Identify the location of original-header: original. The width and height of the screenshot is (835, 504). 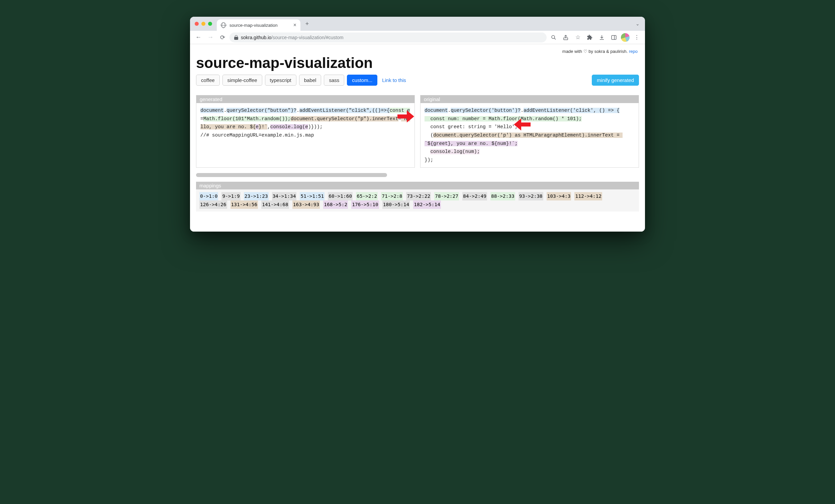
(530, 99).